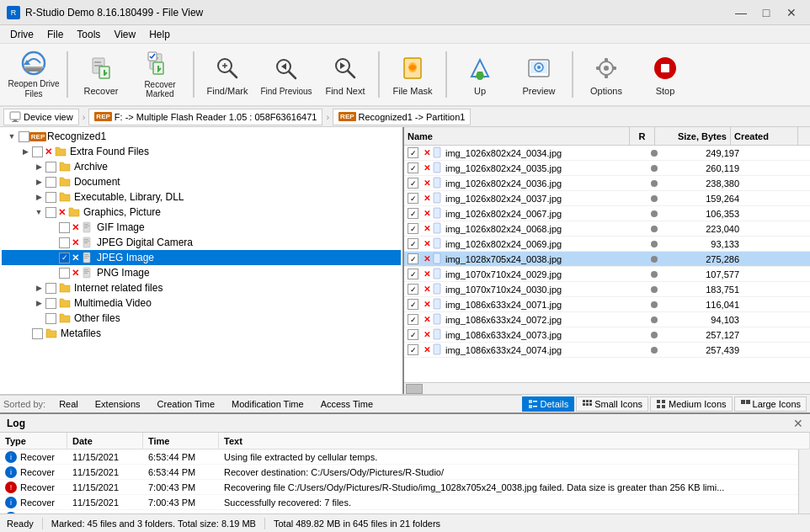 This screenshot has width=810, height=532. Describe the element at coordinates (399, 472) in the screenshot. I see `log-row-2: iRecover11/15/20216:53:44 PMRecover dest…` at that location.